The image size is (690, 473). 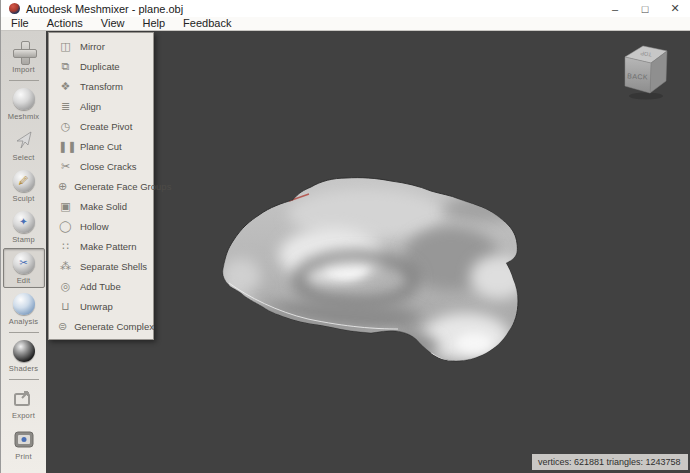 I want to click on menu-item-make-pattern: ∷Make Pattern, so click(x=101, y=246).